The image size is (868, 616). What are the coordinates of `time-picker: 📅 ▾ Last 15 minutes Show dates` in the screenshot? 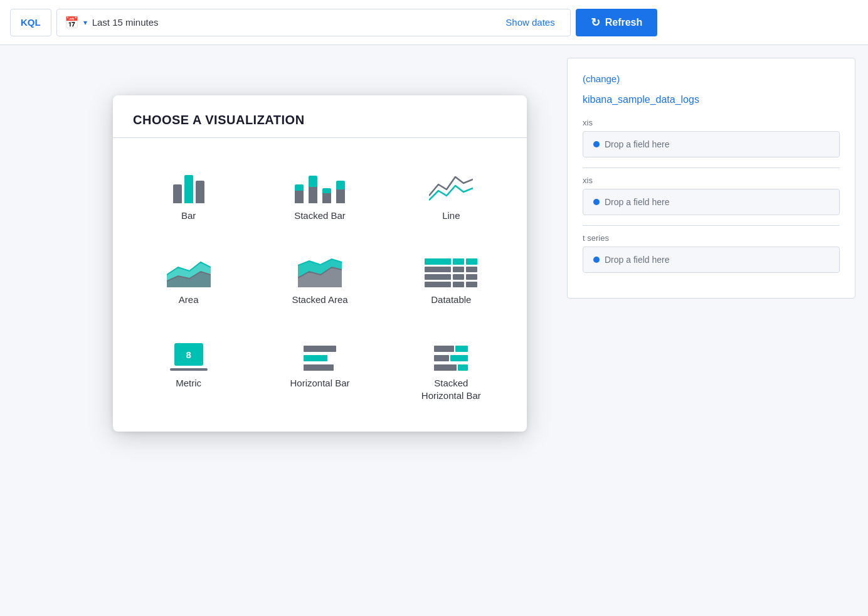 It's located at (314, 23).